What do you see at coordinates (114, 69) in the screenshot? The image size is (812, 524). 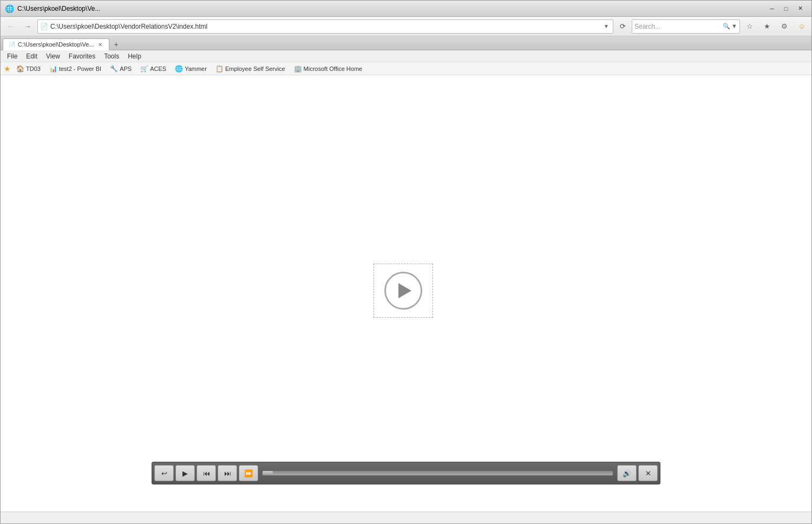 I see `aps-icon: 🔧` at bounding box center [114, 69].